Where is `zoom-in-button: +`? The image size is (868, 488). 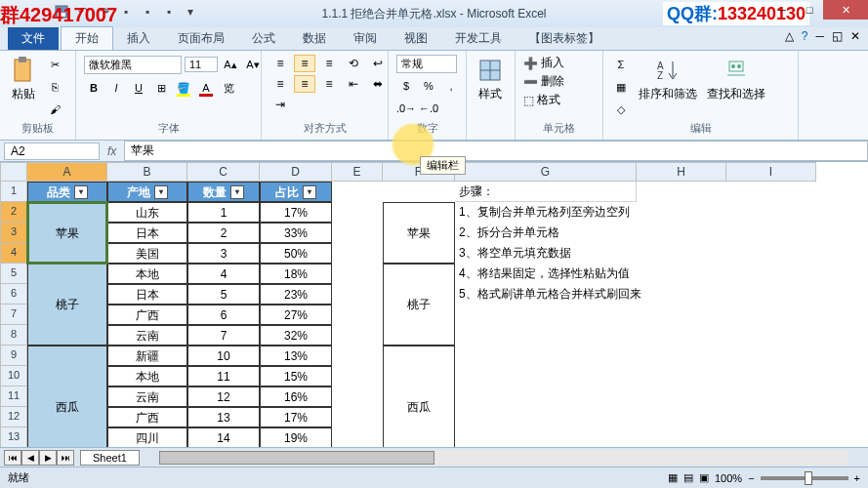 zoom-in-button: + is located at coordinates (857, 478).